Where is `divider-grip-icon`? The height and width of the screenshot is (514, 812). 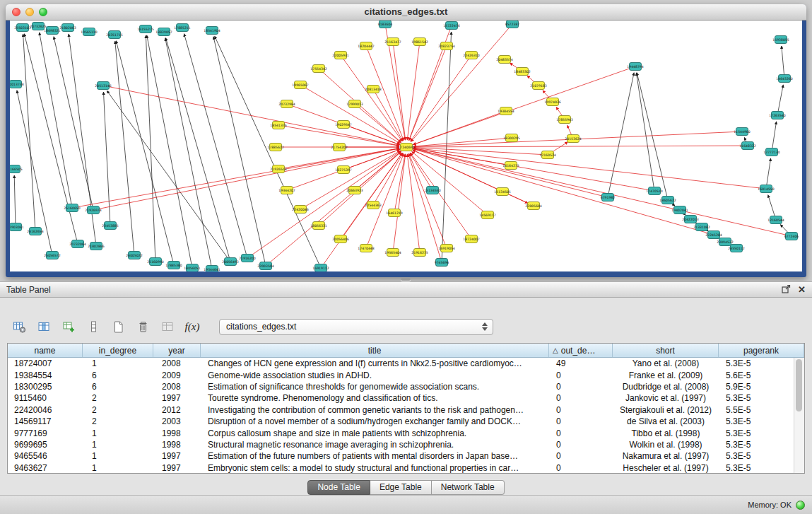 divider-grip-icon is located at coordinates (406, 279).